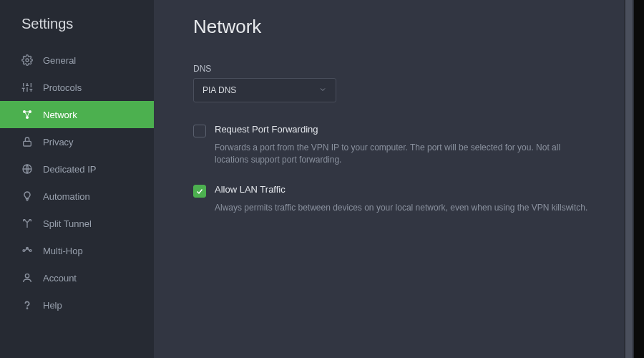 This screenshot has height=358, width=644. What do you see at coordinates (77, 305) in the screenshot?
I see `sidebar-item-help: Help` at bounding box center [77, 305].